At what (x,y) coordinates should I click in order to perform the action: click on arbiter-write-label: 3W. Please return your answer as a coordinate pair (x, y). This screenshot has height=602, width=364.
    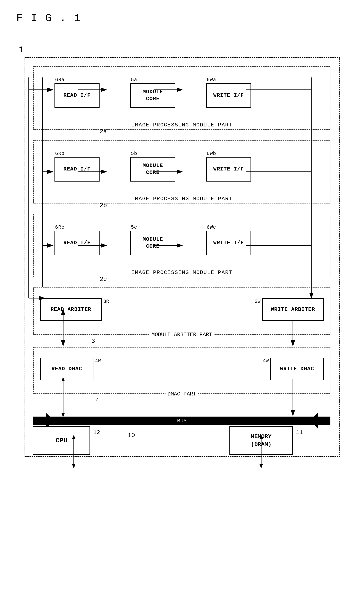
    Looking at the image, I should click on (257, 301).